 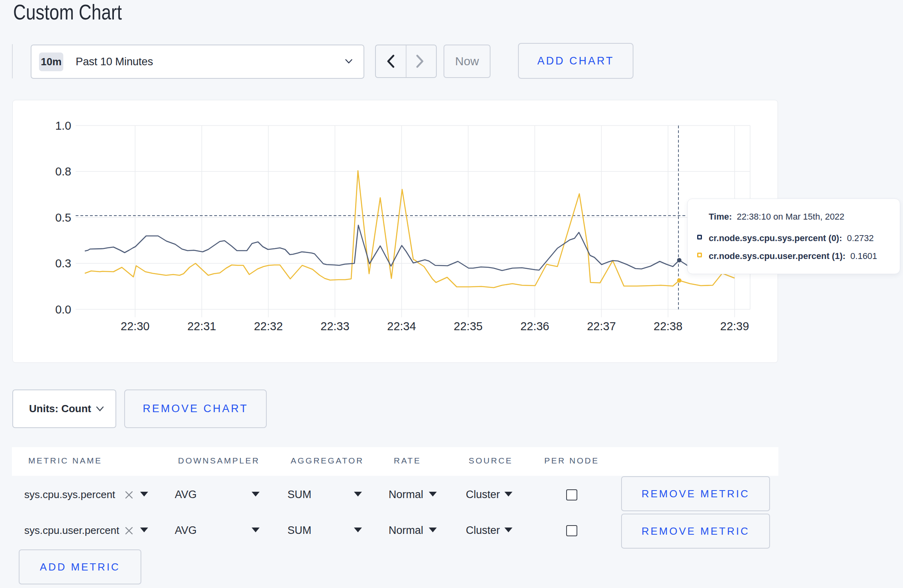 I want to click on svg-text: 22:37, so click(x=601, y=326).